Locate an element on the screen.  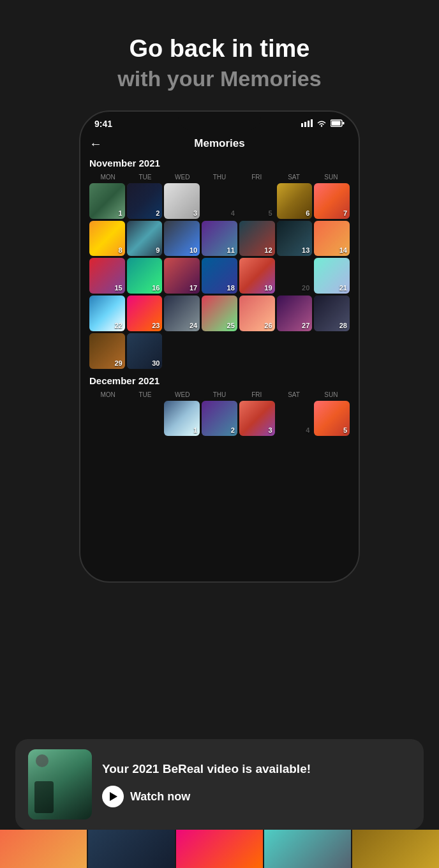
day-cell: 15 is located at coordinates (107, 276).